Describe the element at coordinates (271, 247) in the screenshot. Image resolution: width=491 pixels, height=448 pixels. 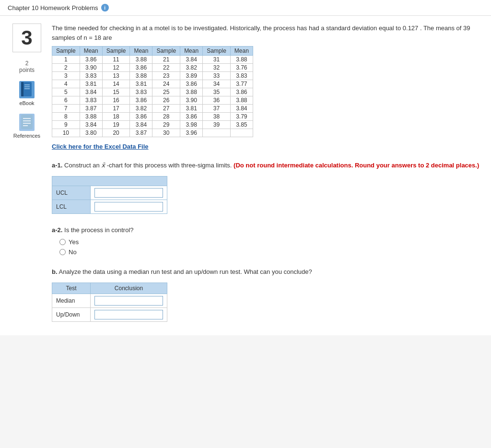
I see `process-control-options: Yes No` at that location.